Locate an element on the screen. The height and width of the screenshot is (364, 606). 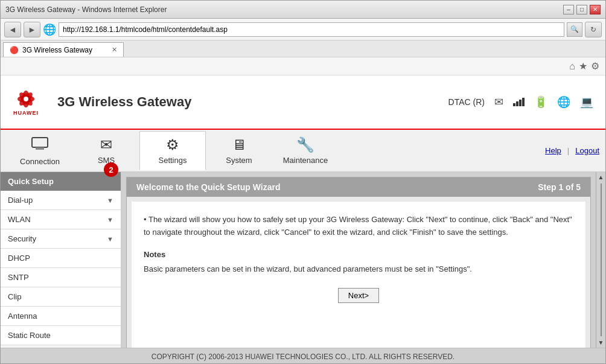
system-icon: 🖥 is located at coordinates (239, 145).